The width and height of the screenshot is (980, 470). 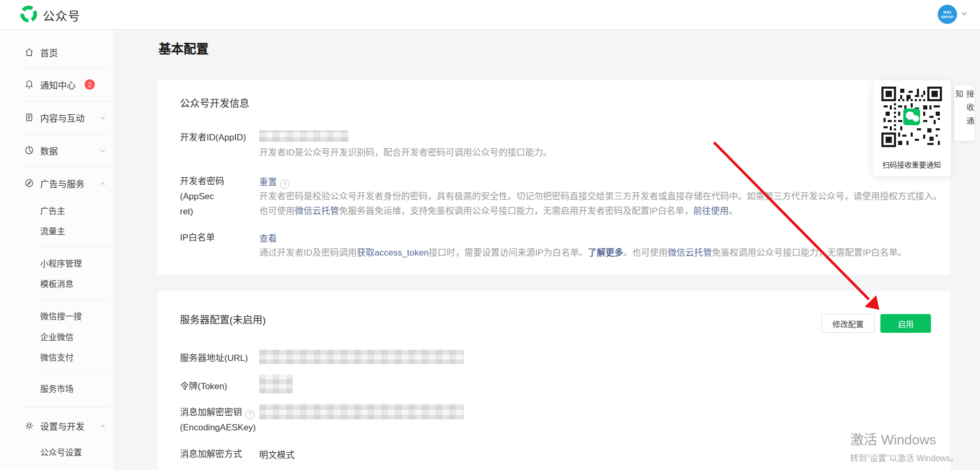 What do you see at coordinates (197, 238) in the screenshot?
I see `ip-whitelist-label: IP白名单` at bounding box center [197, 238].